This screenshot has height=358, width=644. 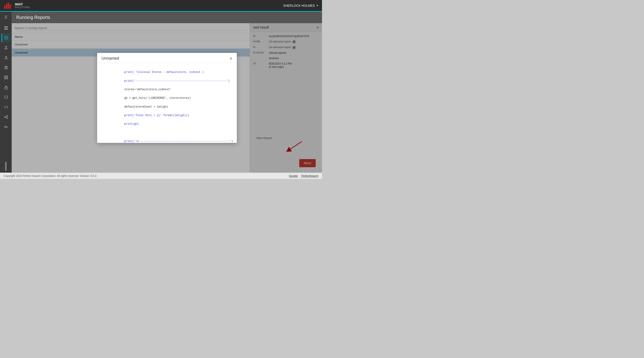 I want to click on sidebar-item-people, so click(x=6, y=67).